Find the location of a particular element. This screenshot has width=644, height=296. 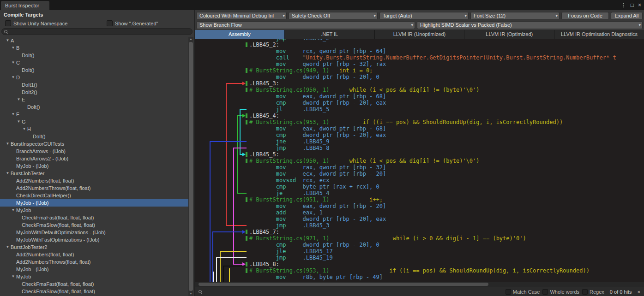

font-size-dropdown: Font Size (12) ▾ is located at coordinates (515, 16).